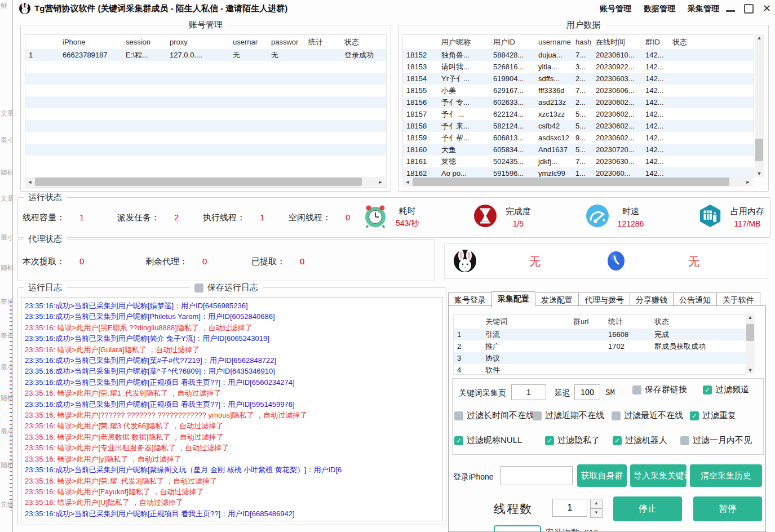  Describe the element at coordinates (205, 181) in the screenshot. I see `account-hscrollbar: ◄ ►` at that location.